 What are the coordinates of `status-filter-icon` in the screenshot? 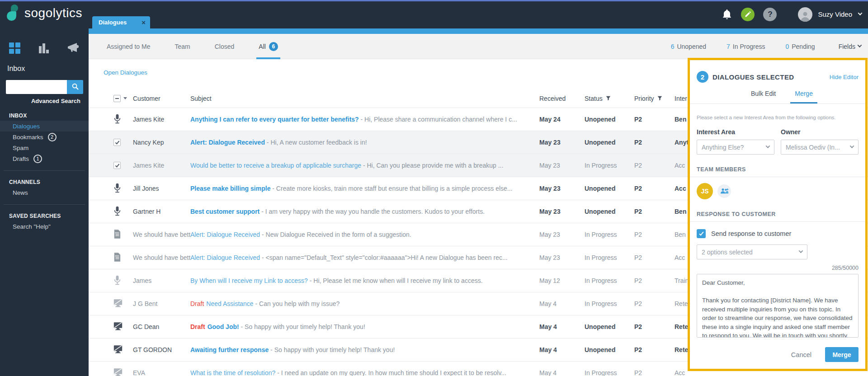 It's located at (609, 99).